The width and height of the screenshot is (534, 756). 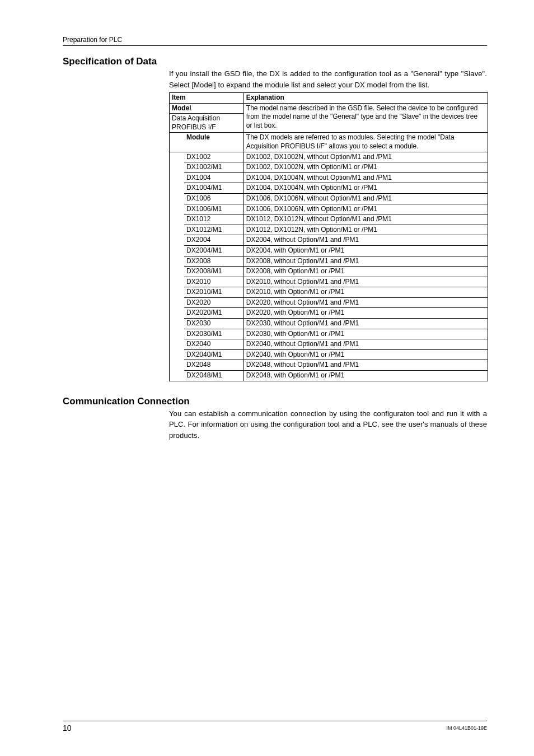 I want to click on module-item: DX1004, so click(x=214, y=178).